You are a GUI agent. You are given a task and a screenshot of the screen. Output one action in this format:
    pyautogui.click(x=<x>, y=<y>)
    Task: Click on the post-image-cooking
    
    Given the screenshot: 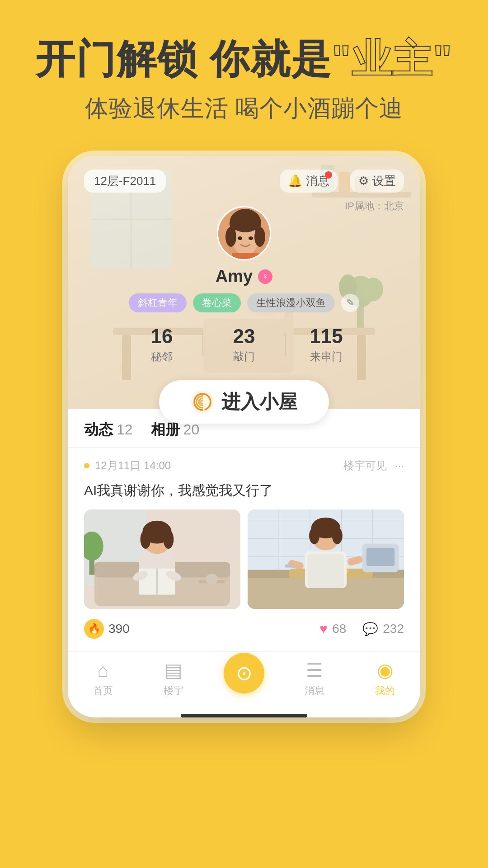 What is the action you would take?
    pyautogui.click(x=326, y=559)
    